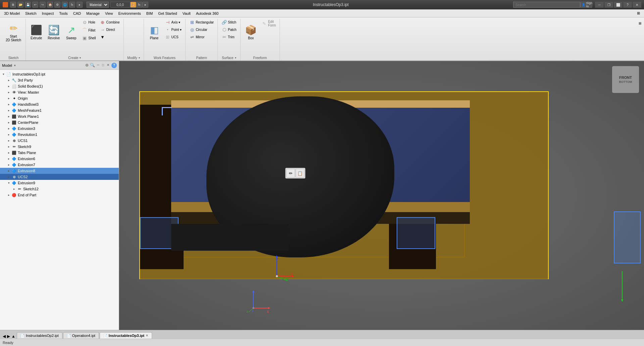 The image size is (644, 346). What do you see at coordinates (72, 5) in the screenshot?
I see `qa-fx: fx` at bounding box center [72, 5].